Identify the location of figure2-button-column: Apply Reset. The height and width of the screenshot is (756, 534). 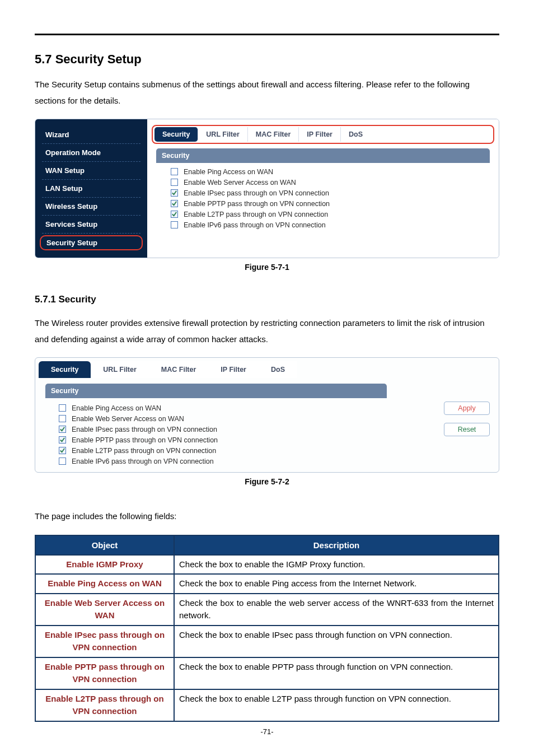
(467, 417).